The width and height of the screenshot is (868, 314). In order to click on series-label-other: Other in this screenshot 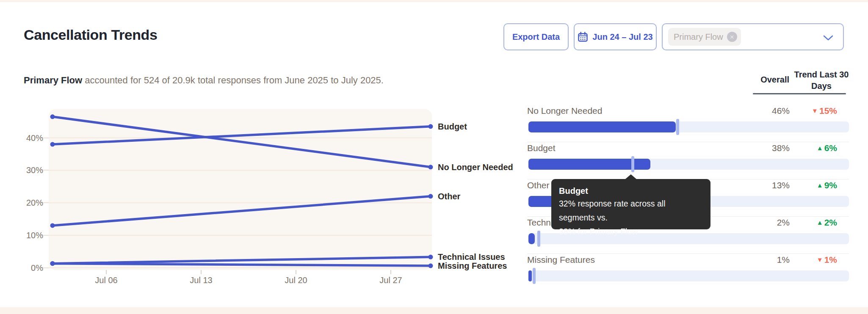, I will do `click(449, 196)`.